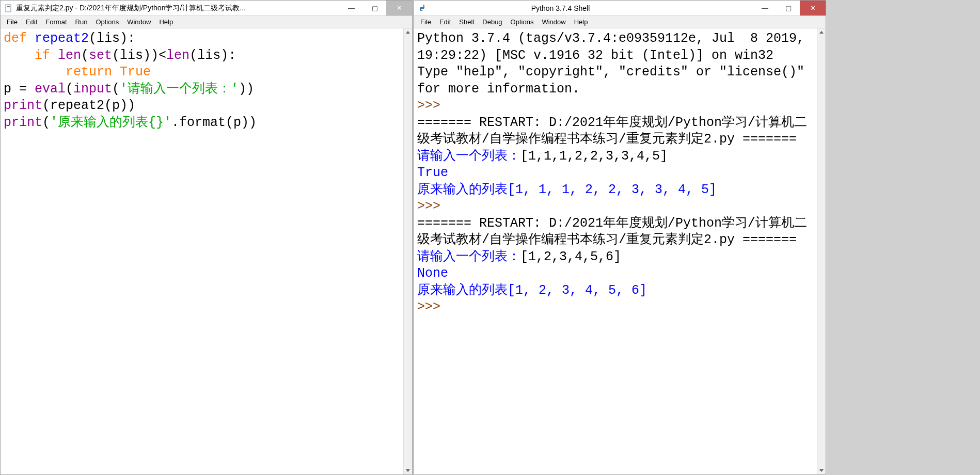 This screenshot has height=475, width=980. What do you see at coordinates (614, 81) in the screenshot?
I see `shell-banner2: Type "help", "copyright", "credits" or "…` at bounding box center [614, 81].